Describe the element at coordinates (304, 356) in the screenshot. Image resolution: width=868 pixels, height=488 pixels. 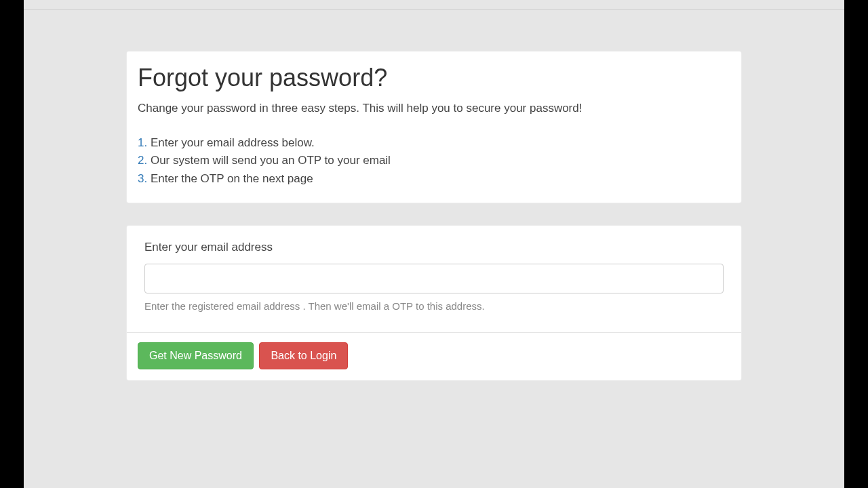
I see `back-to-login-button: Back to Login` at that location.